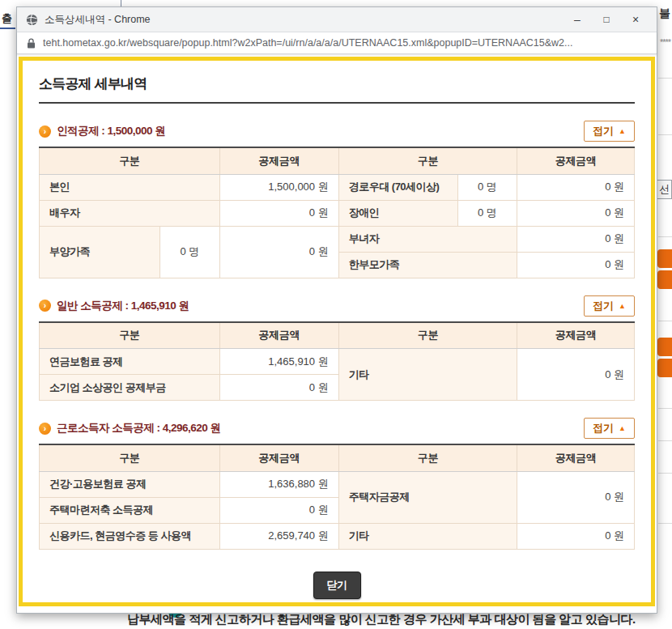 This screenshot has width=672, height=629. I want to click on row-label: 부양가족, so click(100, 252).